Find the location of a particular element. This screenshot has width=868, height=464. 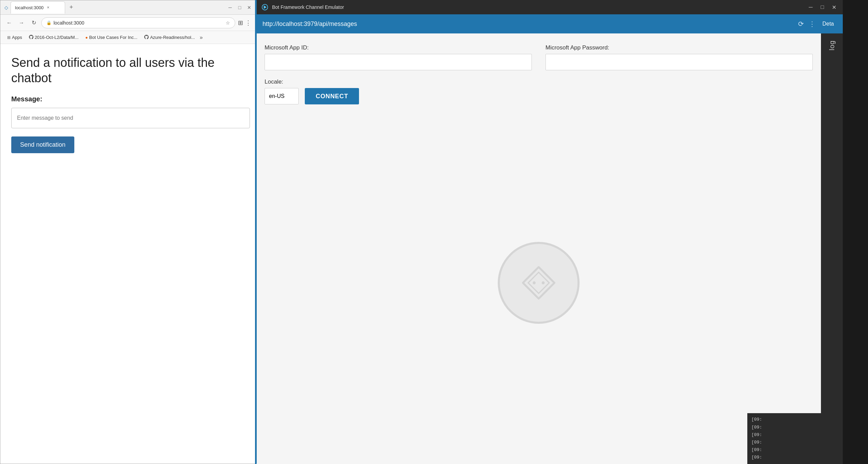

send-notification-button: Send notification is located at coordinates (43, 145).